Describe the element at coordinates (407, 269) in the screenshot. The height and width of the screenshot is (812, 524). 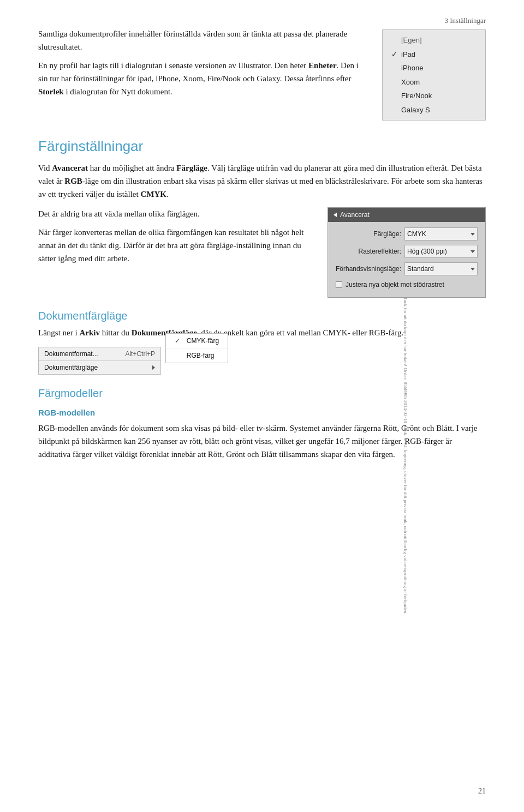
I see `forhandsvisning-row: Förhandsvisningsläge: Standard` at that location.